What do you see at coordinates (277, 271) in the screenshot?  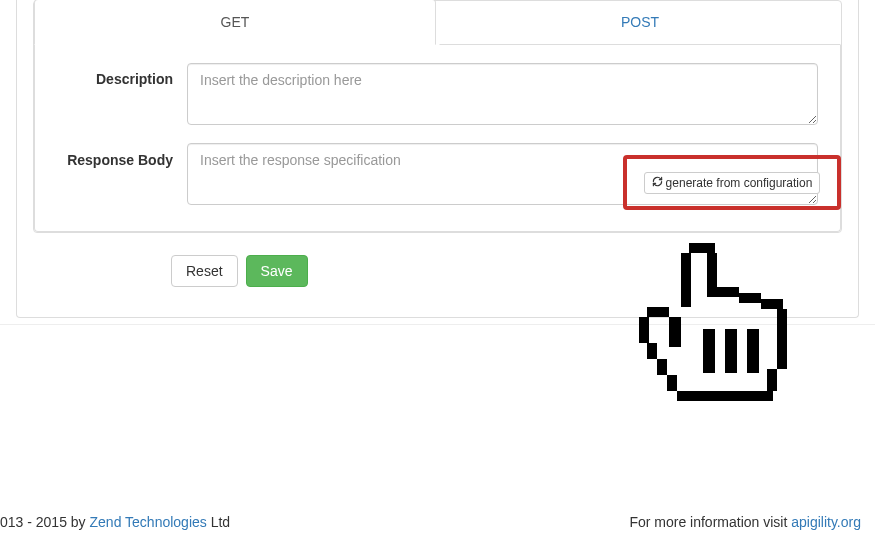 I see `save-button: Save` at bounding box center [277, 271].